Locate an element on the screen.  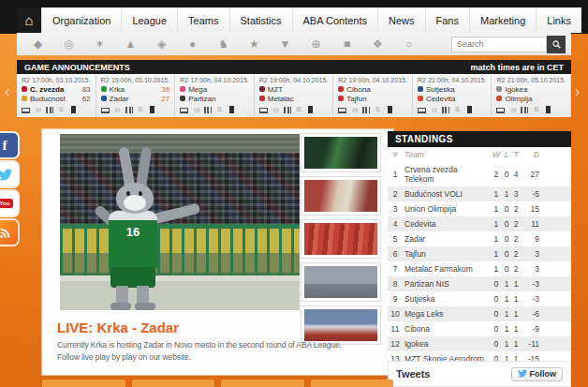
game-card: R219:00h, 03.10.2015.Krka36Zadar27 is located at coordinates (137, 96).